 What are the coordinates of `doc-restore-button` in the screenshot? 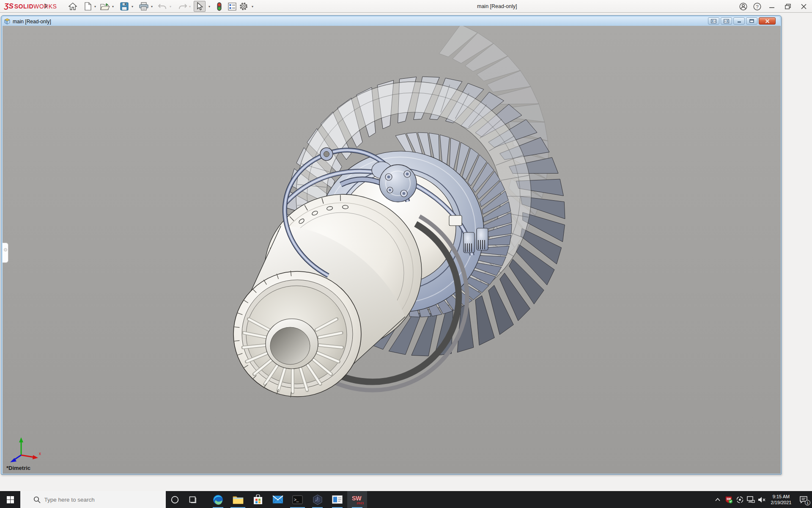 It's located at (752, 21).